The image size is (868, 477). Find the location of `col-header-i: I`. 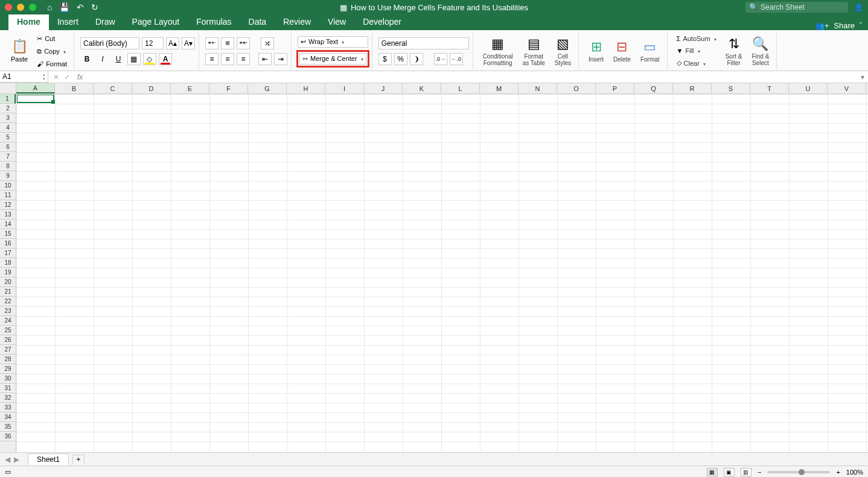

col-header-i: I is located at coordinates (345, 88).